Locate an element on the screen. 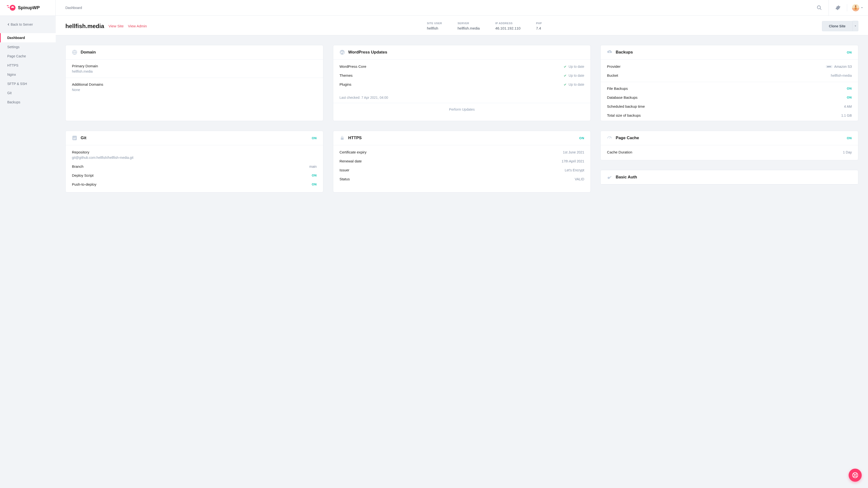  card-backups: Backups ON Provider aws Amazon S3 is located at coordinates (729, 83).